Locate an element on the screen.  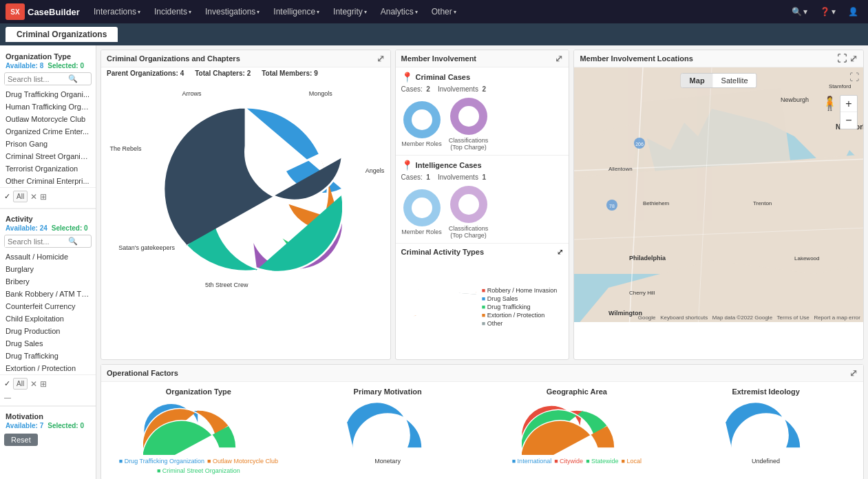
activity-availability: Available: 24 Selected: 0 is located at coordinates (48, 228).